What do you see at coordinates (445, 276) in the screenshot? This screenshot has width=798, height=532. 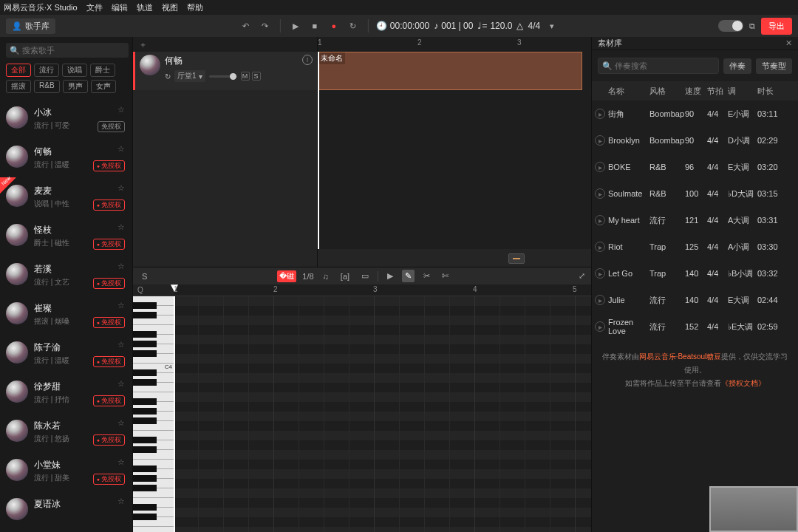 I see `cut-tool-icon: ✄` at bounding box center [445, 276].